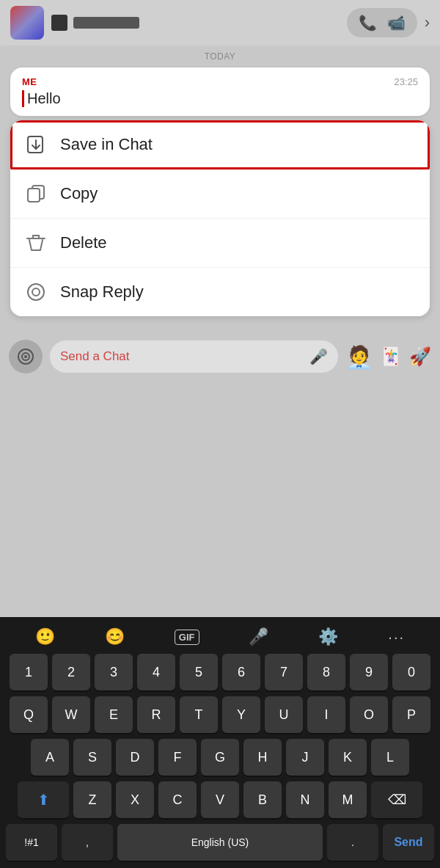  I want to click on bitmoji-keyboard-icon: 🙂, so click(45, 637).